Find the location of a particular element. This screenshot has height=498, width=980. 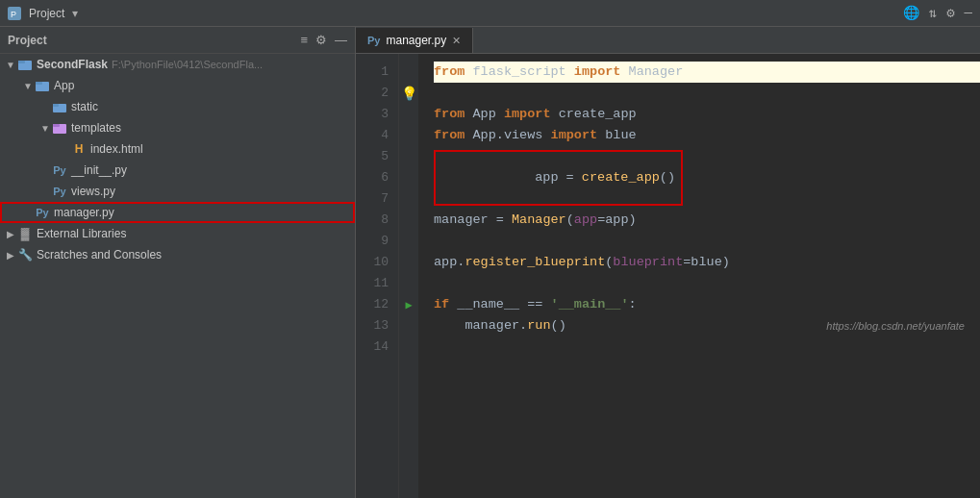

title-bar: P Project ▾ 🌐 ⇅ ⚙ — is located at coordinates (490, 13).